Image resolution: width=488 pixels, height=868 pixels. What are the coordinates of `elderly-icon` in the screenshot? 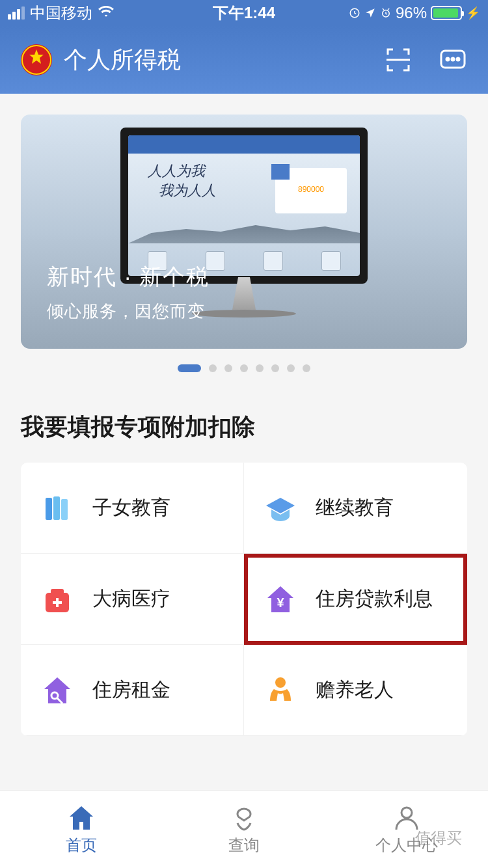 It's located at (280, 690).